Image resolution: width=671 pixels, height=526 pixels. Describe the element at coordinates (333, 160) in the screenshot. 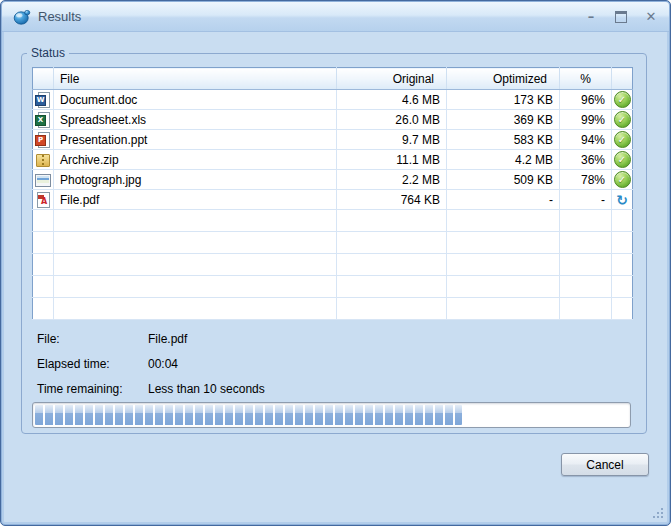

I see `table-row: Archive.zip 11.1 MB 4.2 MB 36%` at that location.